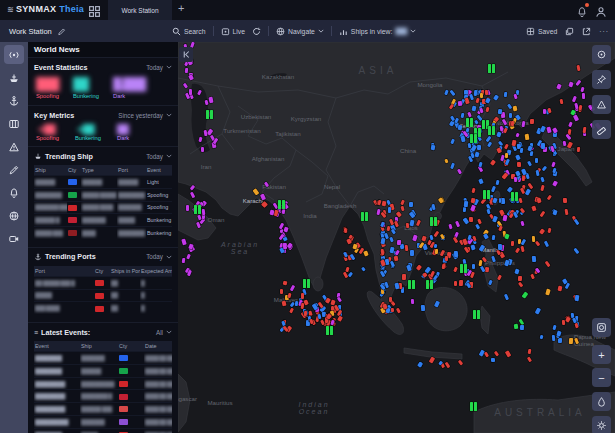 This screenshot has width=615, height=433. Describe the element at coordinates (145, 116) in the screenshot. I see `range-dropdown: Since yesterday` at that location.